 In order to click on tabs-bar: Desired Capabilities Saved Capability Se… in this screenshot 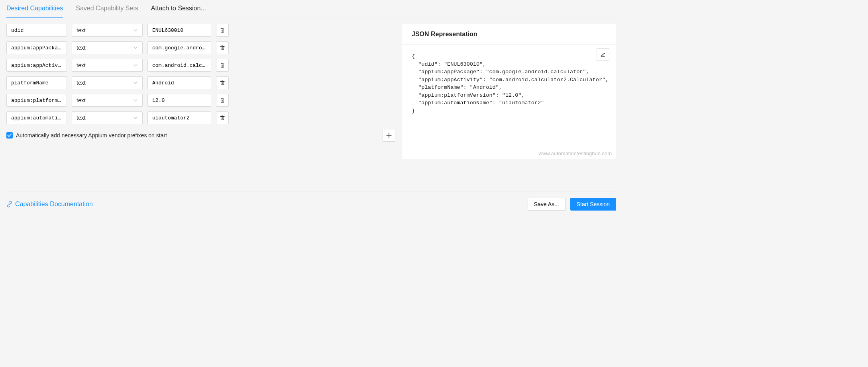, I will do `click(311, 9)`.